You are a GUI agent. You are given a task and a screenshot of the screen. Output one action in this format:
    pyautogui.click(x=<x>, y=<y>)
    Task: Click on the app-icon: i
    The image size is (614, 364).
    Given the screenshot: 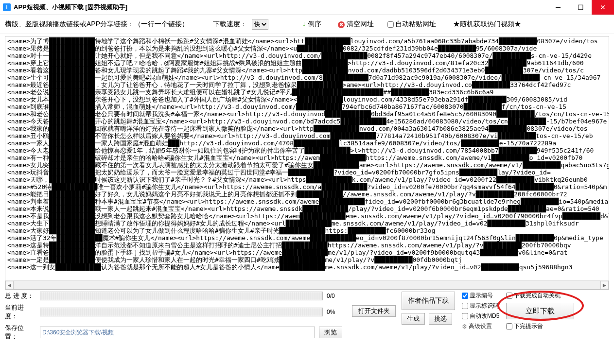 What is the action you would take?
    pyautogui.click(x=7, y=7)
    